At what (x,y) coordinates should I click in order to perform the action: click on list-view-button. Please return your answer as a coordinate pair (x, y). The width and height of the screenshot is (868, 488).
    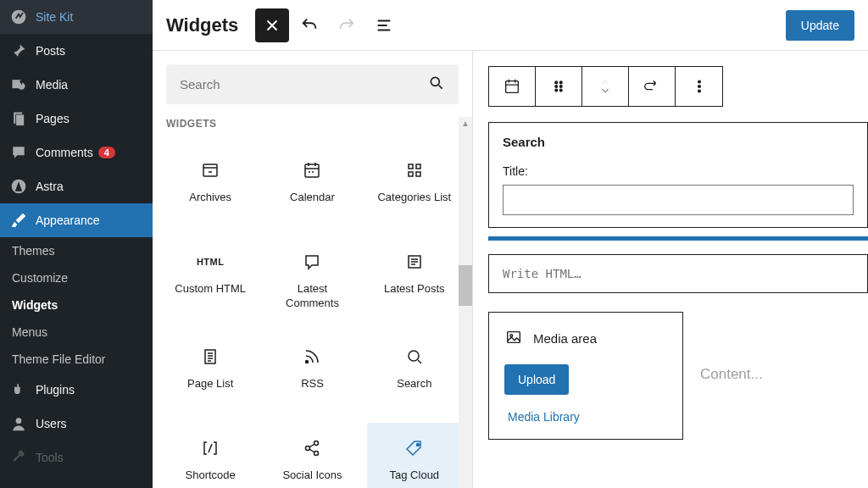
    Looking at the image, I should click on (384, 25).